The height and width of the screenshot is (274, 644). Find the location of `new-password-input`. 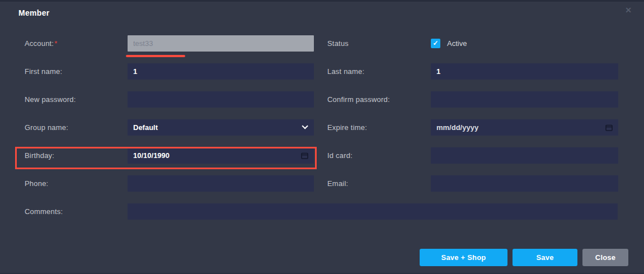

new-password-input is located at coordinates (220, 100).